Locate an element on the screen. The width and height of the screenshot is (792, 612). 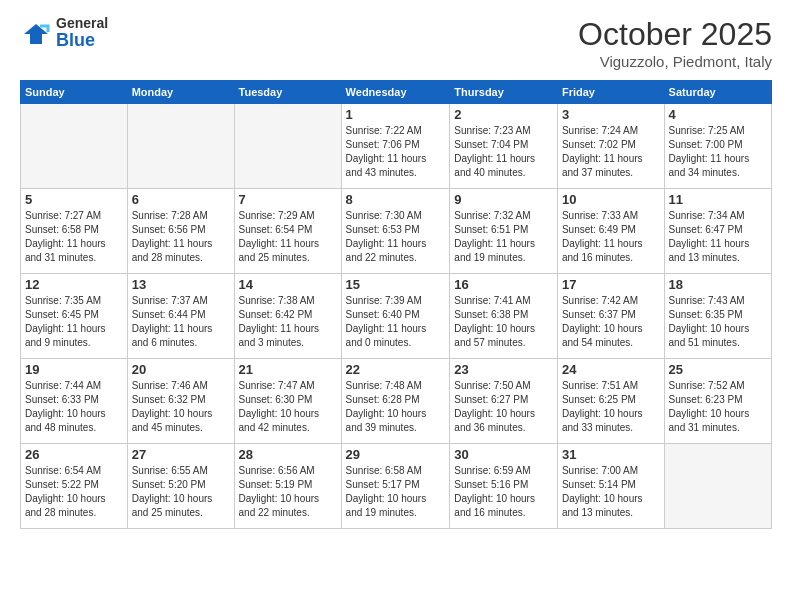
day-number: 2 is located at coordinates (504, 114).